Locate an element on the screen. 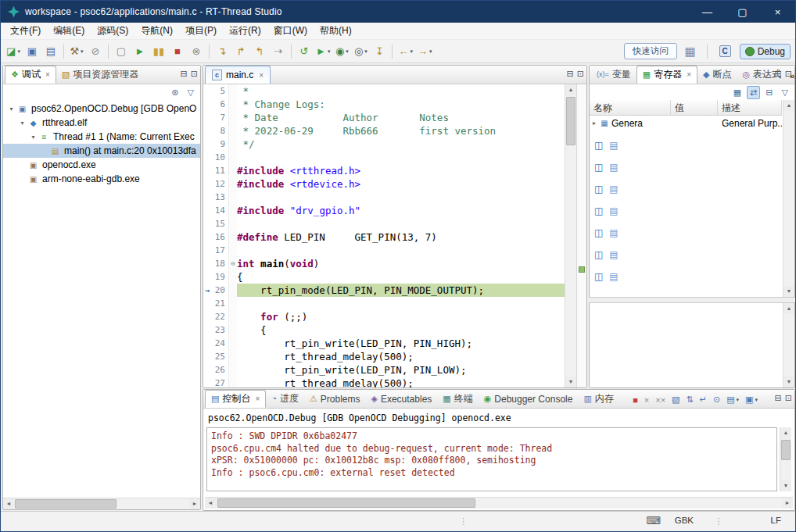 Image resolution: width=796 pixels, height=532 pixels. tree-row-3: ▤main() at main.c:20 0x10013dfa is located at coordinates (102, 151).